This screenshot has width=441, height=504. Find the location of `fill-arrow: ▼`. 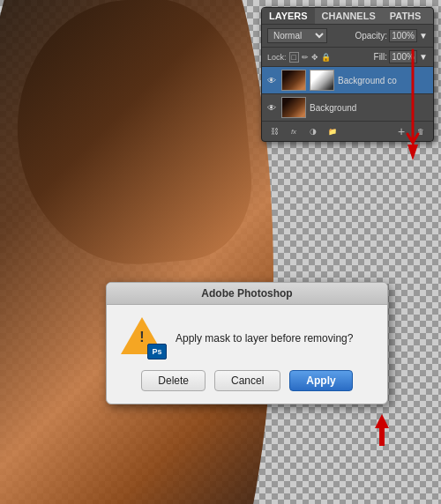

fill-arrow: ▼ is located at coordinates (423, 56).